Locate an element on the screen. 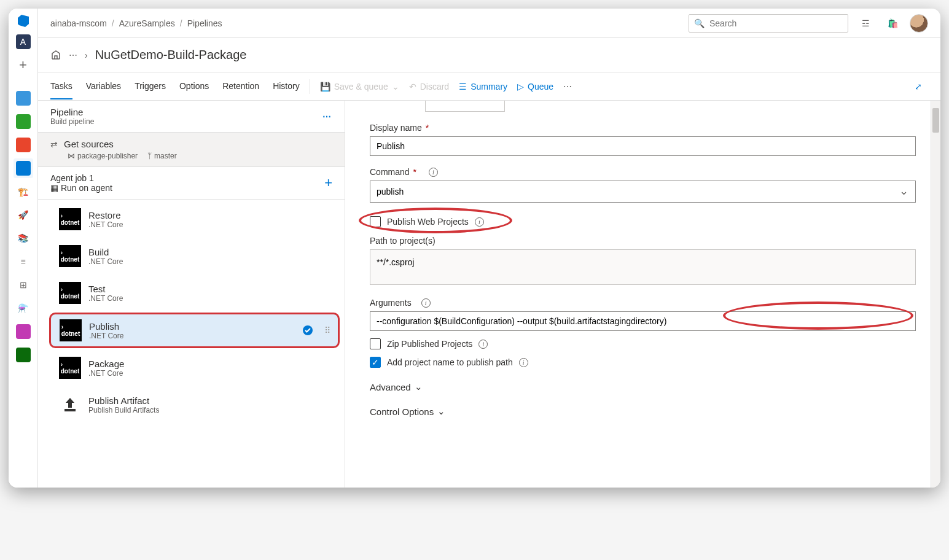 Image resolution: width=949 pixels, height=560 pixels. upload-icon is located at coordinates (70, 405).